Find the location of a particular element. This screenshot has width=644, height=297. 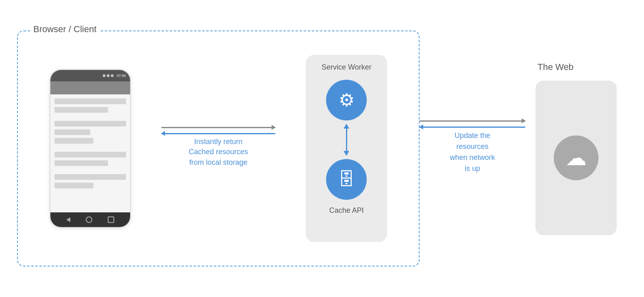

the-web-section: The Web ☁ is located at coordinates (576, 148).